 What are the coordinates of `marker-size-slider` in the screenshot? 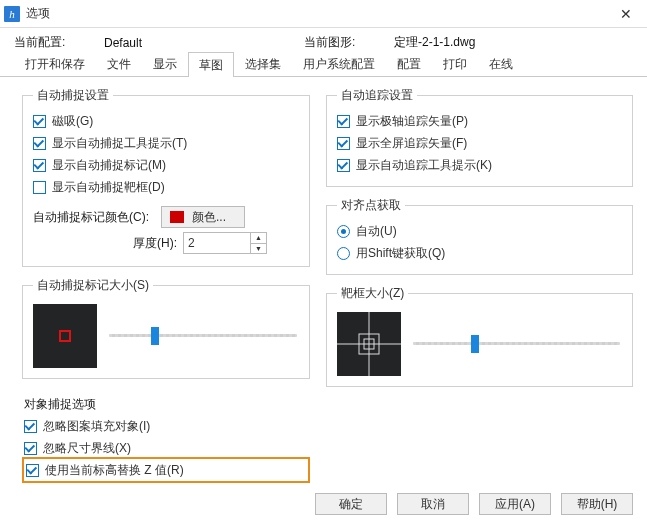 It's located at (203, 336).